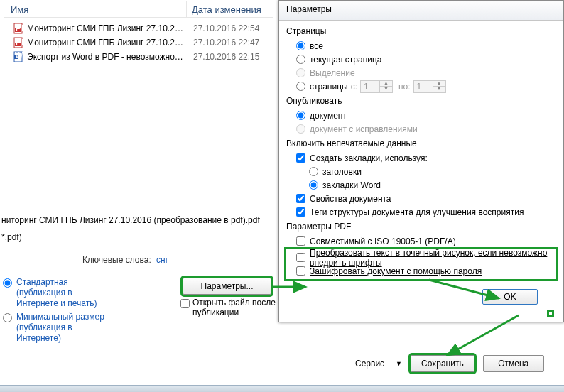  Describe the element at coordinates (376, 87) in the screenshot. I see `from-spinner: 1▲▼` at that location.